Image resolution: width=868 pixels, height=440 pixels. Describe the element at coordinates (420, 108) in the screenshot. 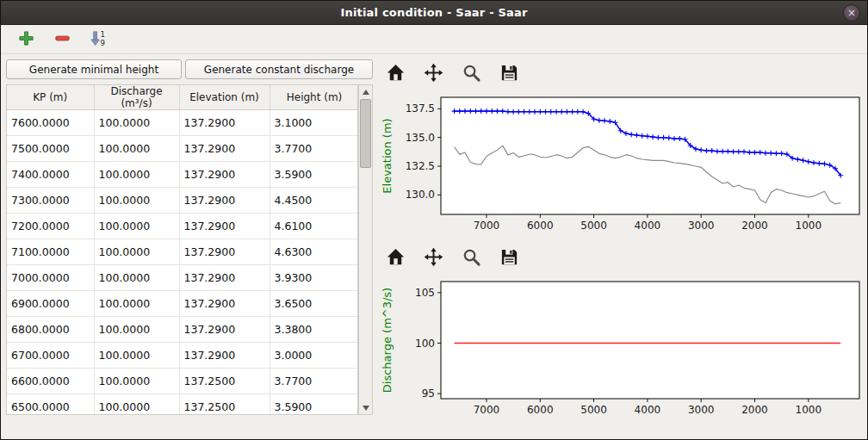

I see `y-tick-label: 137.5` at that location.